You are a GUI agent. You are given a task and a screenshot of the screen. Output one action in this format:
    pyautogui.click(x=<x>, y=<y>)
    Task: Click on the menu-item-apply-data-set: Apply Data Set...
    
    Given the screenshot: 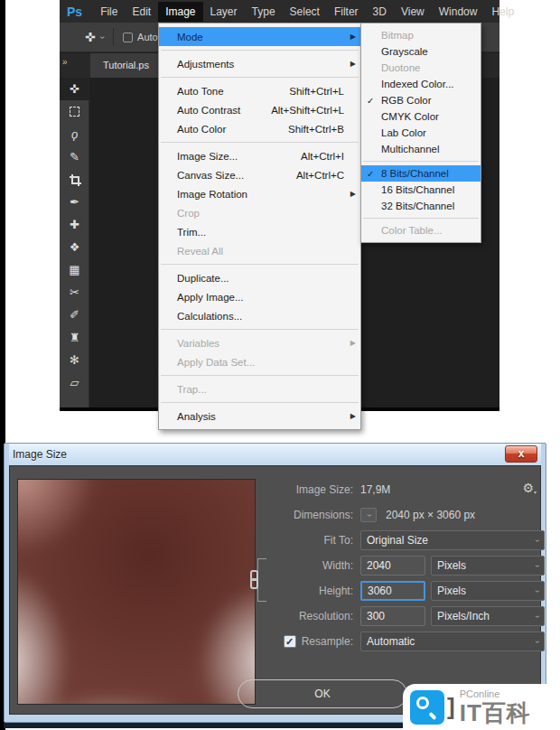 What is the action you would take?
    pyautogui.click(x=260, y=361)
    